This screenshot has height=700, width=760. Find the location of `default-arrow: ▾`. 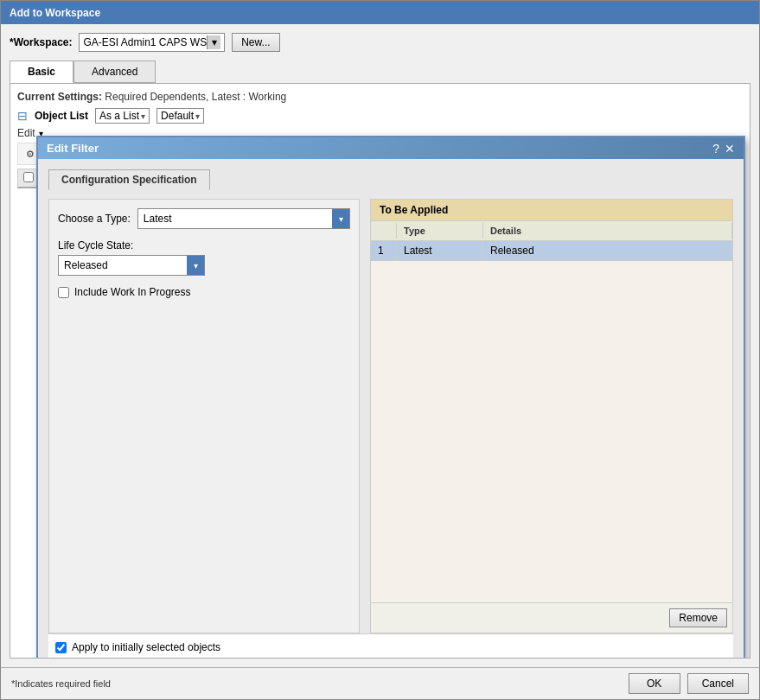

default-arrow: ▾ is located at coordinates (197, 116).